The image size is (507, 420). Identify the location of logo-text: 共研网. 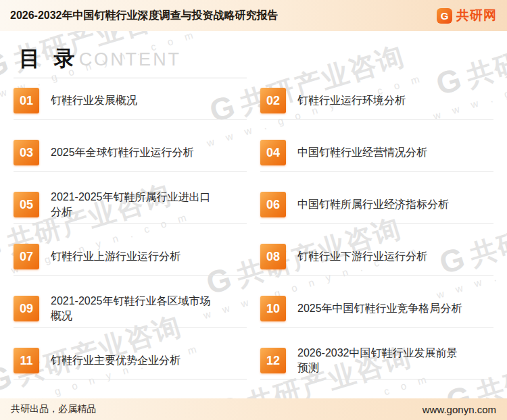
(477, 16).